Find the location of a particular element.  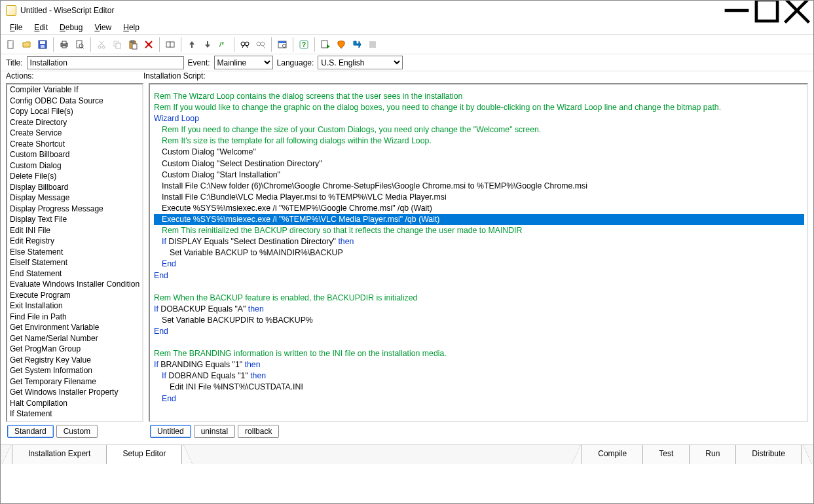

menu-file: File is located at coordinates (16, 27).